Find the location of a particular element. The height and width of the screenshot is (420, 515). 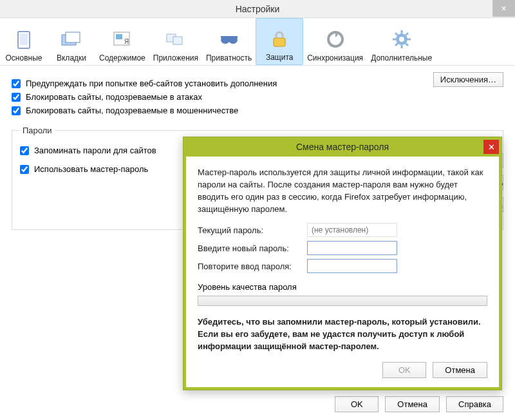

modal-intro-text: Мастер-пароль используется для защиты ли… is located at coordinates (342, 191).